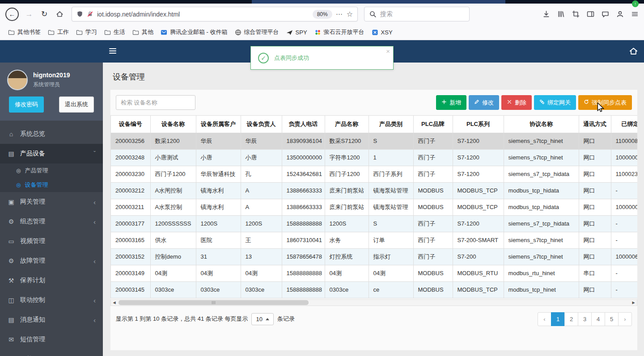 The height and width of the screenshot is (356, 644). What do you see at coordinates (114, 303) in the screenshot?
I see `scroll-left-arrow: ◀` at bounding box center [114, 303].